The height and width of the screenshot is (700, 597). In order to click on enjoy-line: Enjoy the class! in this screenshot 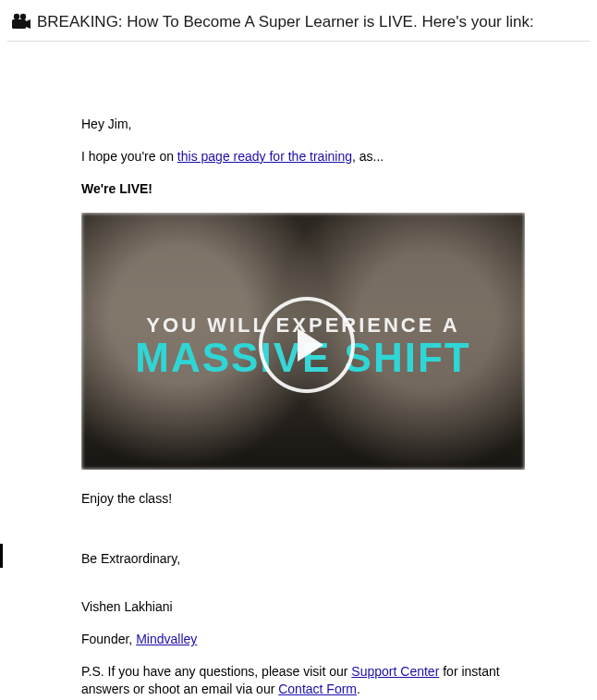, I will do `click(303, 499)`.